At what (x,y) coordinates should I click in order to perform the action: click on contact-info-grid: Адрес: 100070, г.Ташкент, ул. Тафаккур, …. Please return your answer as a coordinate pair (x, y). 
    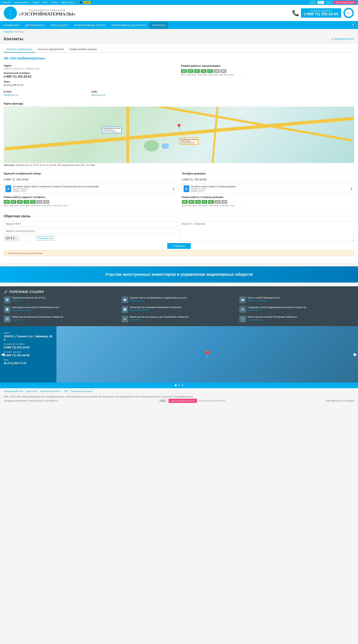
    Looking at the image, I should click on (179, 81).